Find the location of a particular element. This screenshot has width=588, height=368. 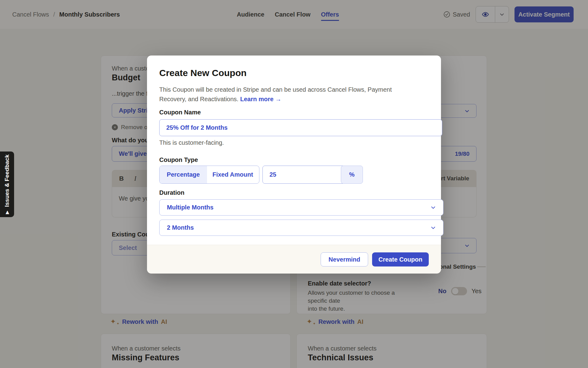

duration-months-value: 2 Months is located at coordinates (180, 228).